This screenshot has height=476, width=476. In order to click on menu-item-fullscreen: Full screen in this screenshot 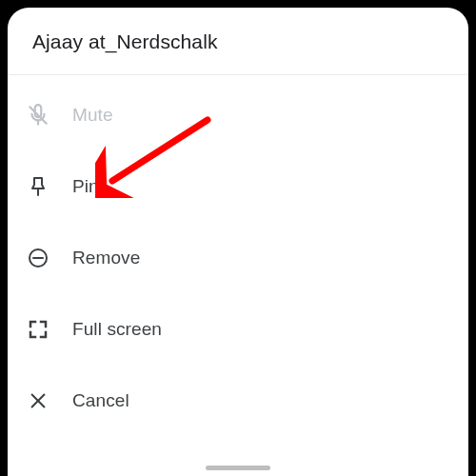, I will do `click(238, 329)`.